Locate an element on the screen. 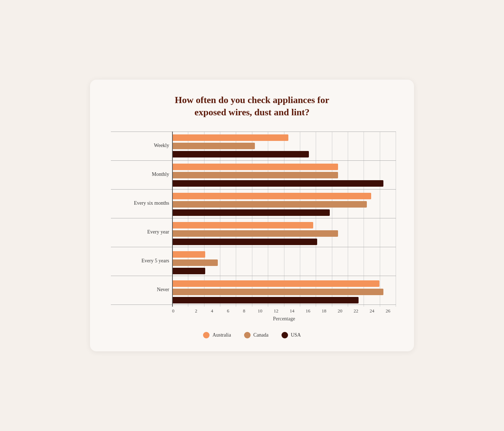 The height and width of the screenshot is (431, 504). y-label: Monthly is located at coordinates (139, 175).